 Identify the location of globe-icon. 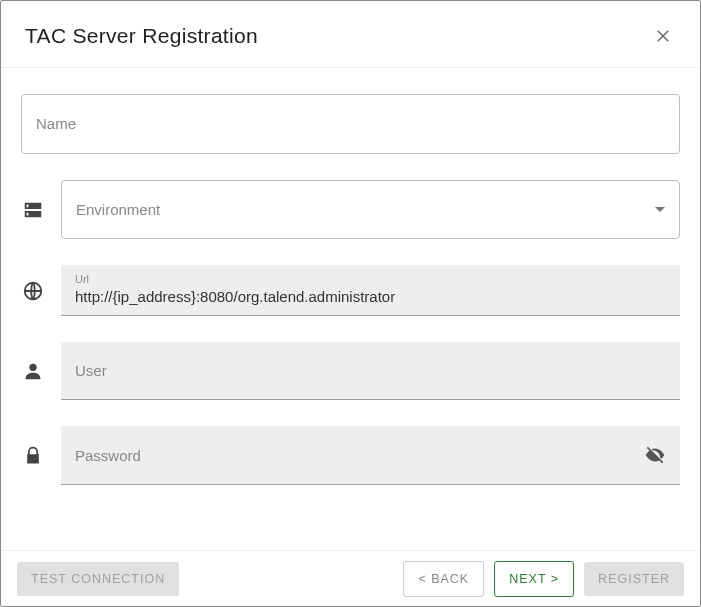
(33, 291).